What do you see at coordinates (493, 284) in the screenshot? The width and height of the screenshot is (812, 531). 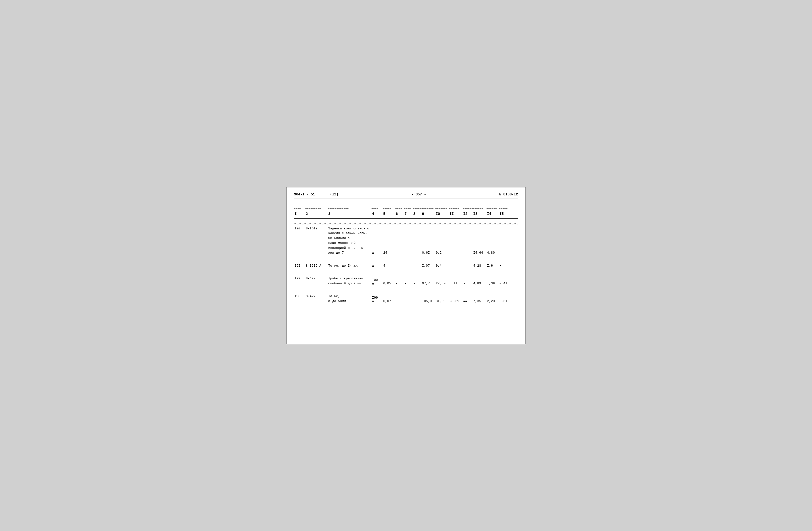 I see `row-c14: I,39` at bounding box center [493, 284].